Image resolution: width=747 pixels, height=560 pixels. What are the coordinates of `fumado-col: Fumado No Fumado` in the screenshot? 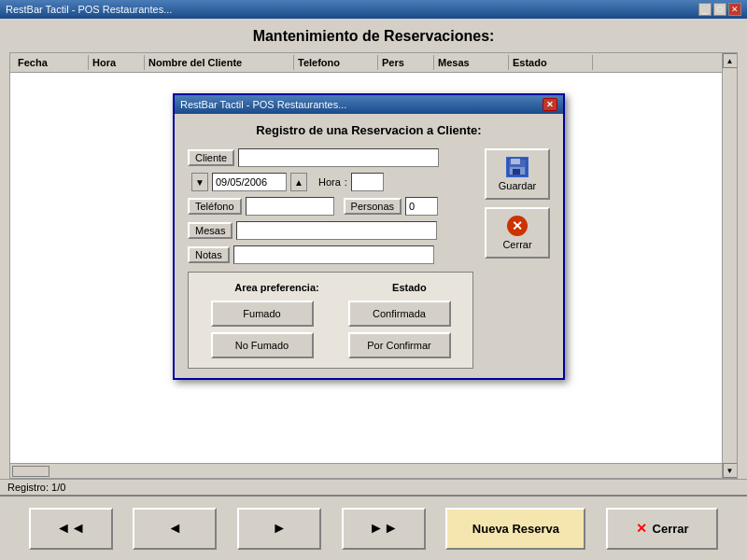 It's located at (262, 329).